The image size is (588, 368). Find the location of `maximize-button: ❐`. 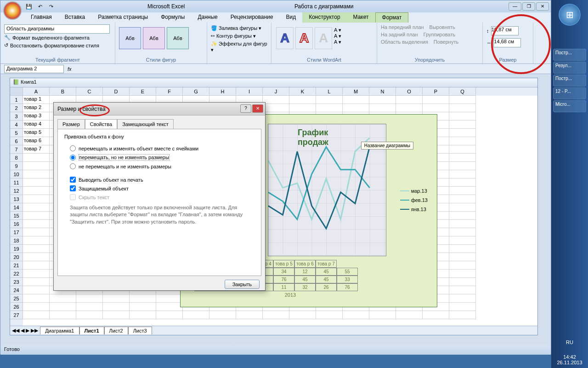

maximize-button: ❐ is located at coordinates (529, 6).